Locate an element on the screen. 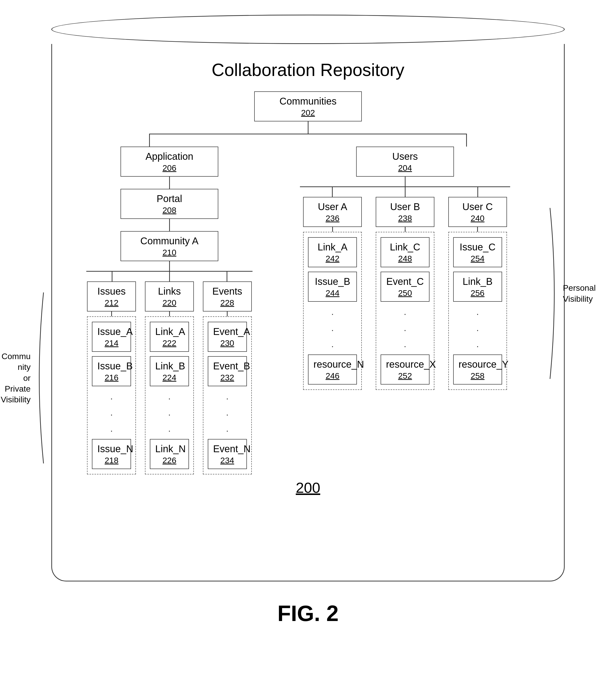 The image size is (616, 675). user-columns: User A 236 Link_A 242 is located at coordinates (405, 293).